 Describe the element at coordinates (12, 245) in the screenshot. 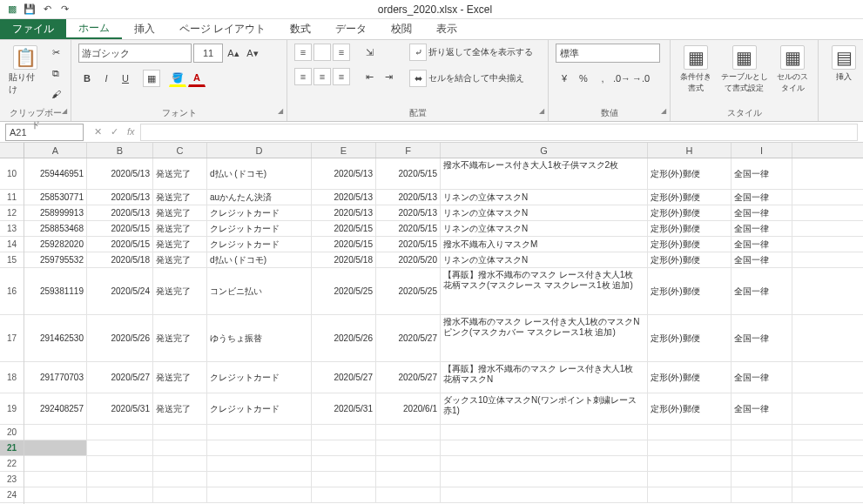

I see `row-header: 14` at that location.